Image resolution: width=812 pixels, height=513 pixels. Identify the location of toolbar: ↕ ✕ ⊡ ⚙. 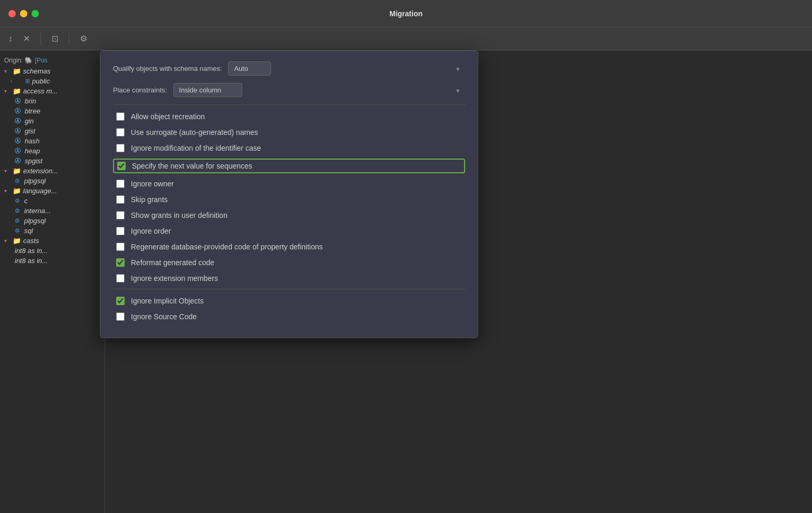
(406, 39).